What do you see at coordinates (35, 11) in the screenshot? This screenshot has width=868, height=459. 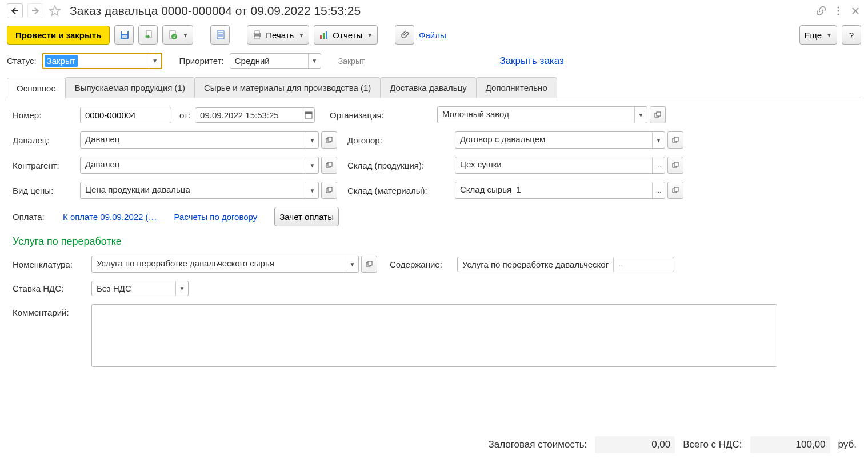 I see `forward-button` at bounding box center [35, 11].